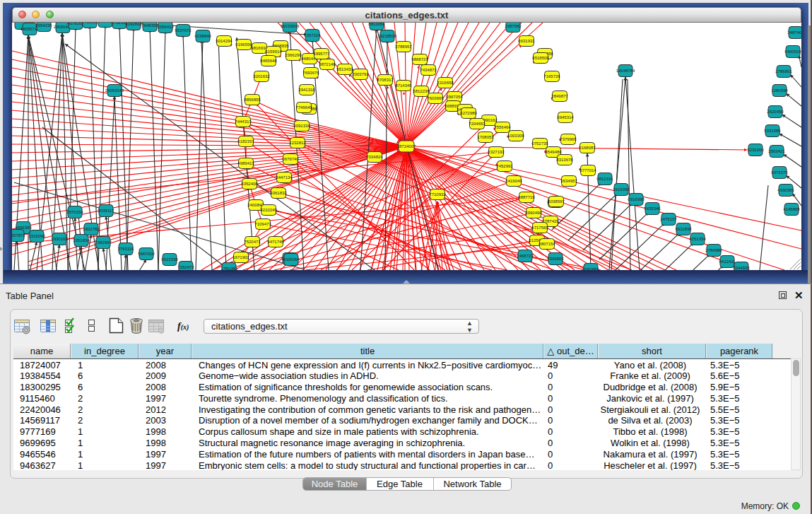 The width and height of the screenshot is (812, 514). I want to click on svg-text: 6159514, so click(273, 52).